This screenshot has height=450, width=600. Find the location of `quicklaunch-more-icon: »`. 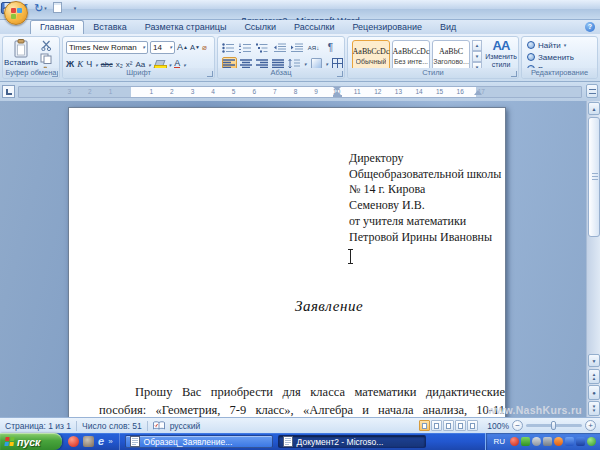

quicklaunch-more-icon: » is located at coordinates (110, 442).